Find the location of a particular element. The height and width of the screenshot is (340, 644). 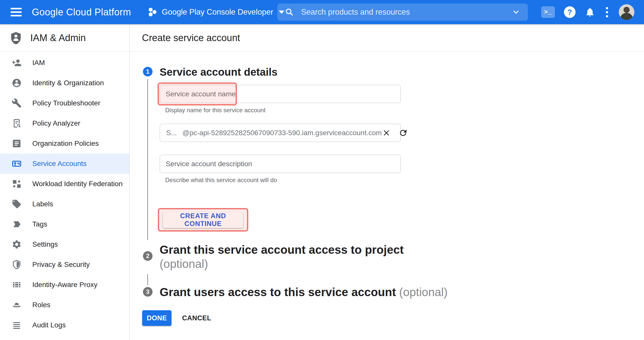

step-1-badge: 1 is located at coordinates (148, 72).